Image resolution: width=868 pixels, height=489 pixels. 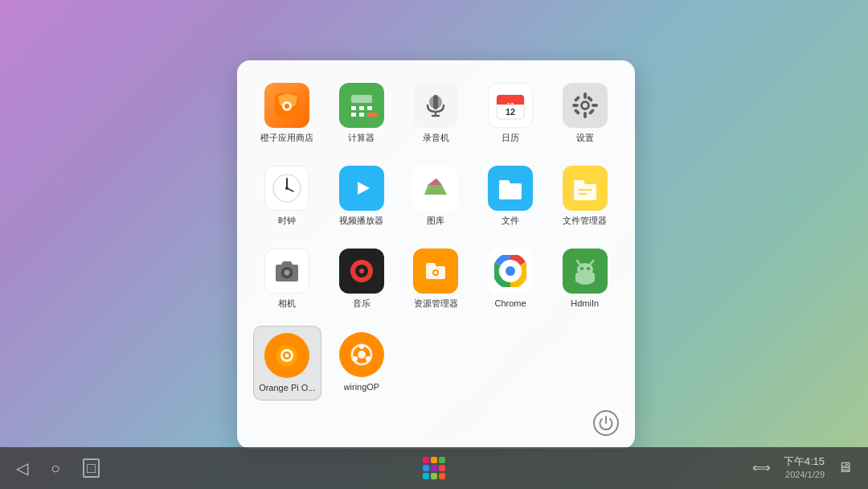 What do you see at coordinates (510, 220) in the screenshot?
I see `files-label: 文件` at bounding box center [510, 220].